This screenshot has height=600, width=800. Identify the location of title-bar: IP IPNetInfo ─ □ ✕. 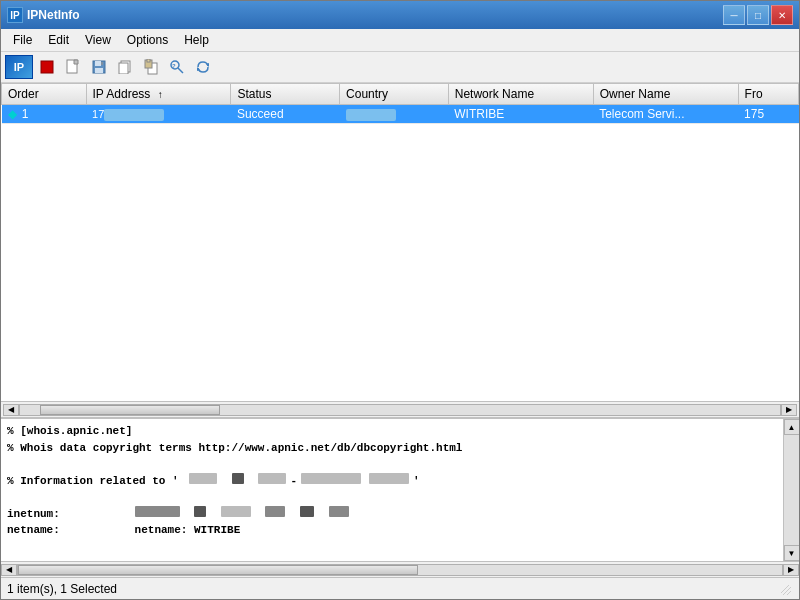
(400, 15).